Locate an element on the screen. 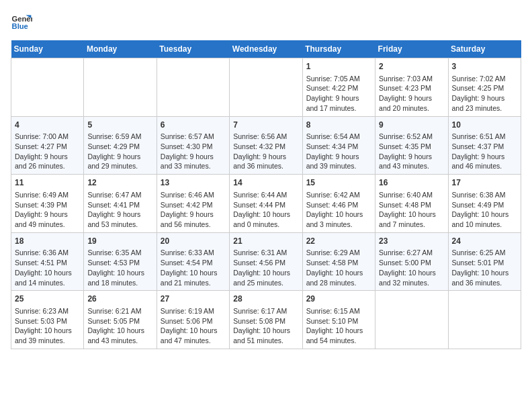  calendar-cell: 20Sunrise: 6:33 AM Sunset: 4:54 PM Dayli… is located at coordinates (193, 262).